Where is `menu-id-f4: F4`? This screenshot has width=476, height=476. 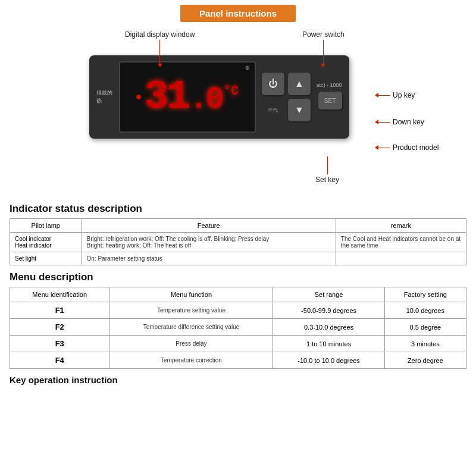
menu-id-f4: F4 is located at coordinates (60, 361).